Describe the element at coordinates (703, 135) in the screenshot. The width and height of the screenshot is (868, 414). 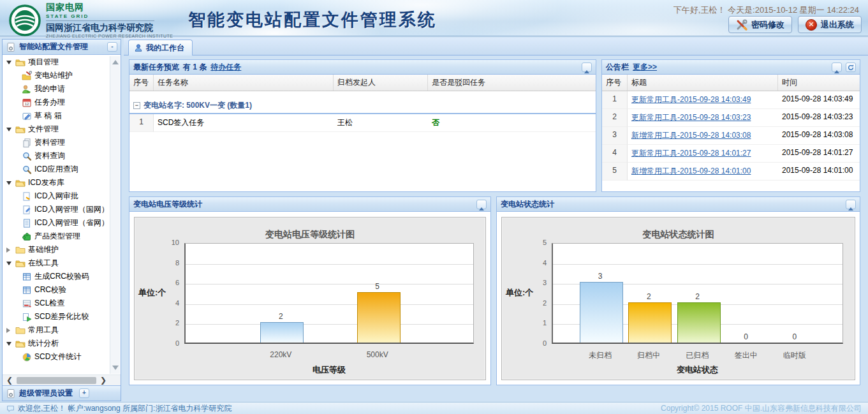
I see `notice-link: 新增常用工具-2015-09-28 14:03:08` at that location.